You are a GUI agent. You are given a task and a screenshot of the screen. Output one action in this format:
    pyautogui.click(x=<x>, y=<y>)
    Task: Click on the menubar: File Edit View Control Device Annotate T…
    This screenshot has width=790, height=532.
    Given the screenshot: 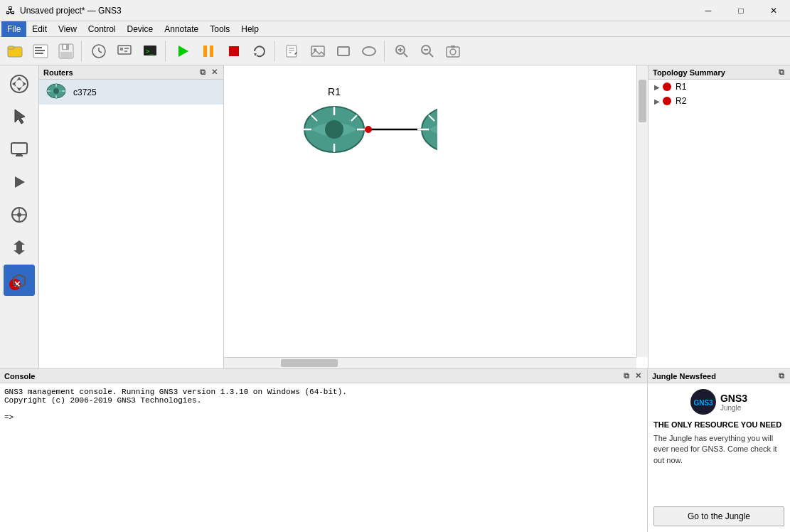 What is the action you would take?
    pyautogui.click(x=395, y=29)
    